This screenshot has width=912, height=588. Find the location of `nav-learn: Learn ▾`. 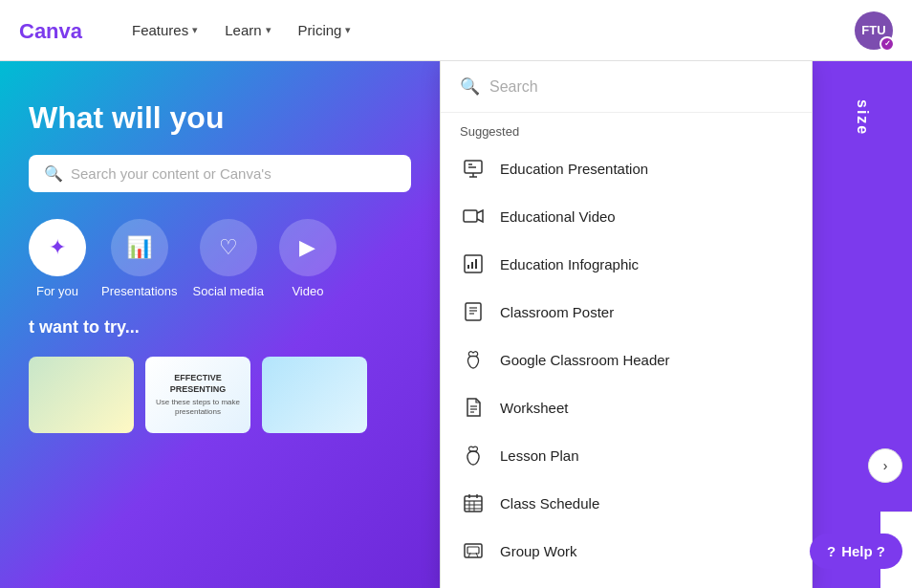

nav-learn: Learn ▾ is located at coordinates (248, 31).